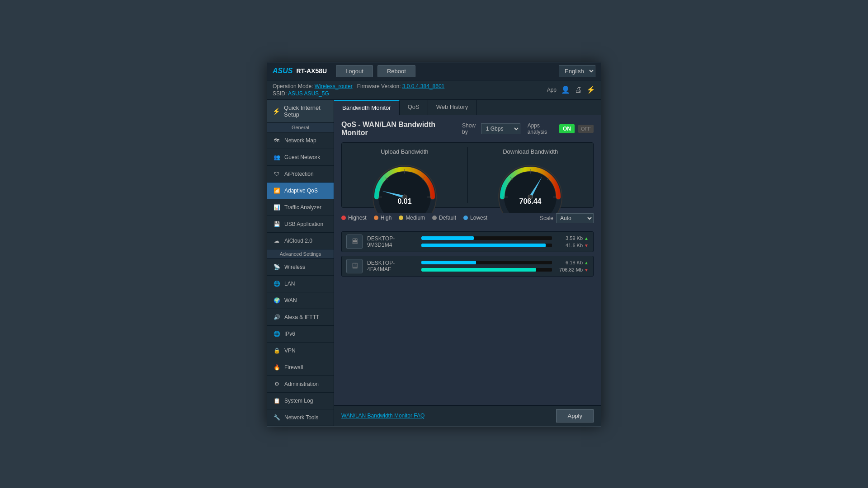 This screenshot has width=868, height=488. I want to click on administration-icon: ⚙, so click(277, 384).